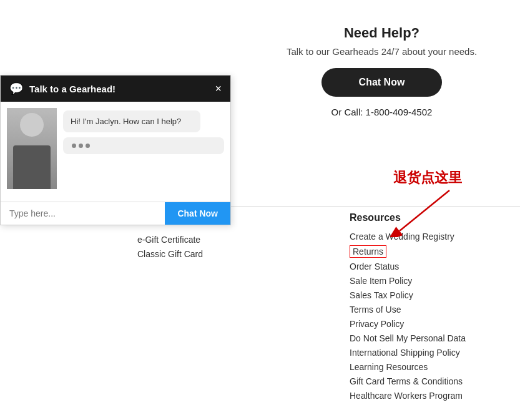 The image size is (520, 420). Describe the element at coordinates (62, 89) in the screenshot. I see `chat-header-left: 💬 Talk to a Gearhead!` at that location.